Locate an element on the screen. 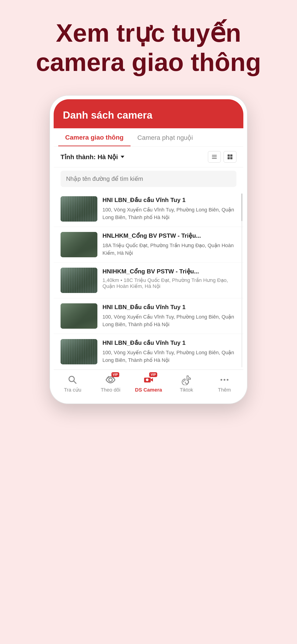  list-view-button is located at coordinates (214, 157).